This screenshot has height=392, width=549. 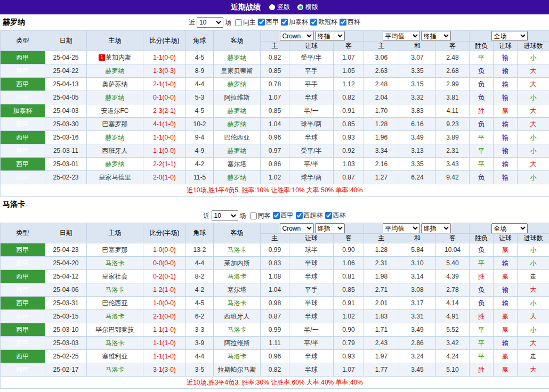 What do you see at coordinates (237, 316) in the screenshot?
I see `away-team: 西班牙人` at bounding box center [237, 316].